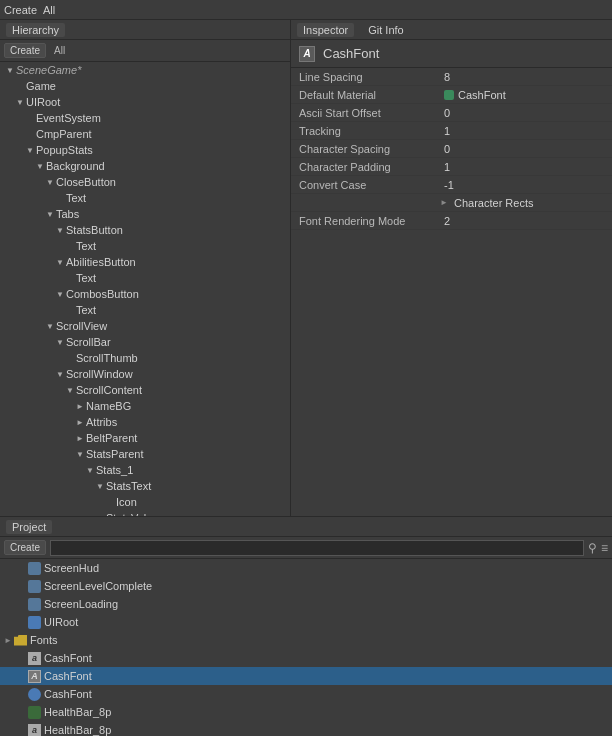  Describe the element at coordinates (306, 728) in the screenshot. I see `project-item-HealthBar8p2: aHealthBar_8p` at that location.